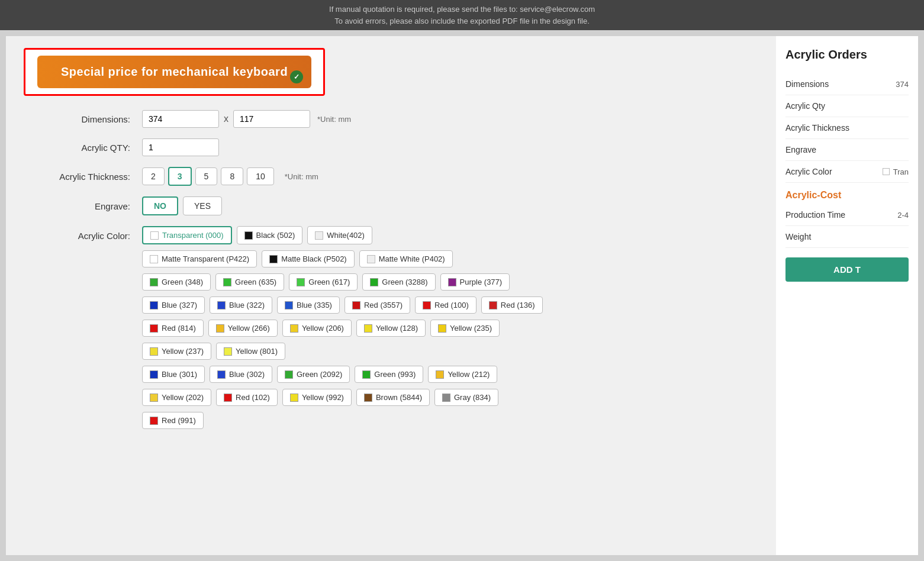 The image size is (924, 561). What do you see at coordinates (847, 237) in the screenshot?
I see `sidebar-row-weight: Weight` at bounding box center [847, 237].